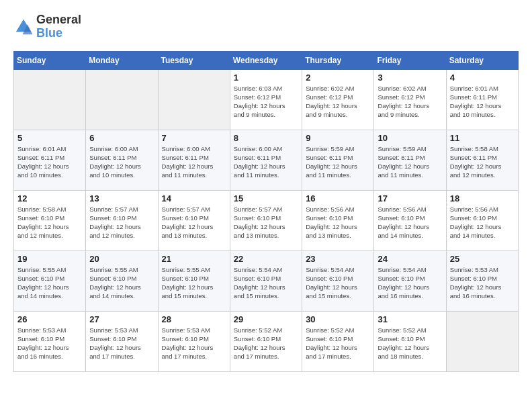  I want to click on day-number: 25, so click(482, 259).